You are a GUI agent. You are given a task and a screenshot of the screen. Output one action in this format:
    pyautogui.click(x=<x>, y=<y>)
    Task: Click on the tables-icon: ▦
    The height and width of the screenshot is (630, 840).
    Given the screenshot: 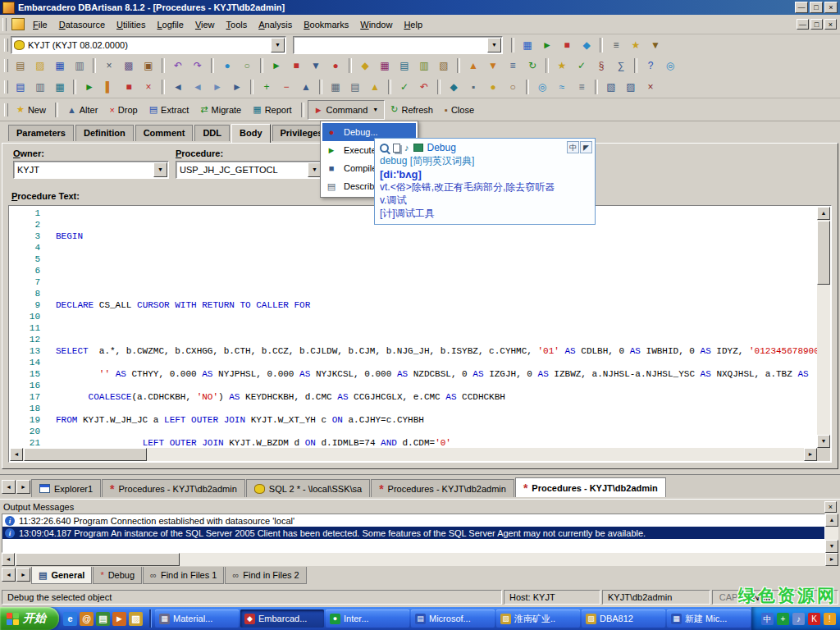 What is the action you would take?
    pyautogui.click(x=385, y=66)
    